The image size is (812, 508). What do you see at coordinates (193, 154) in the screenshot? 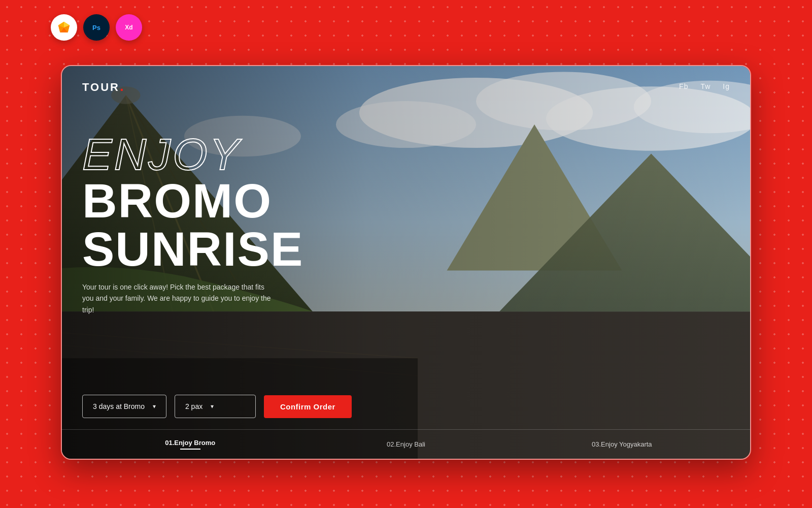
I see `enjoy-heading: ENJOY` at bounding box center [193, 154].